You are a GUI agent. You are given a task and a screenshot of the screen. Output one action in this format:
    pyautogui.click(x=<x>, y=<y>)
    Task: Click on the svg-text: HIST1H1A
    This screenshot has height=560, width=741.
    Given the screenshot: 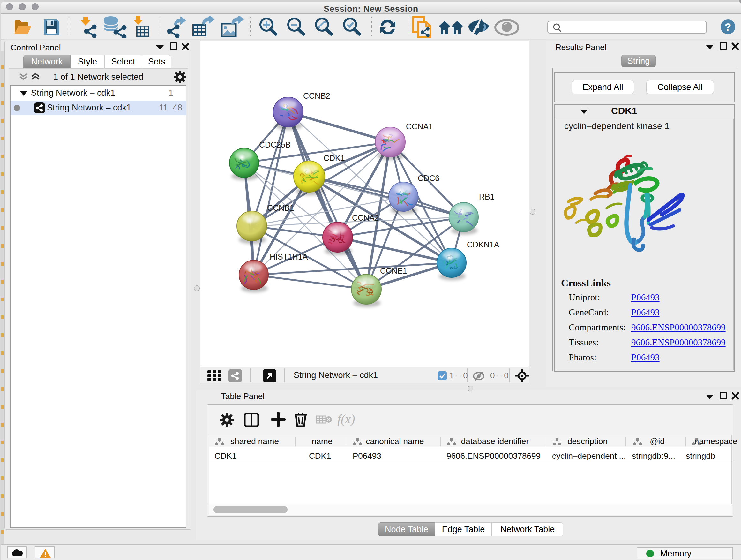 What is the action you would take?
    pyautogui.click(x=289, y=257)
    